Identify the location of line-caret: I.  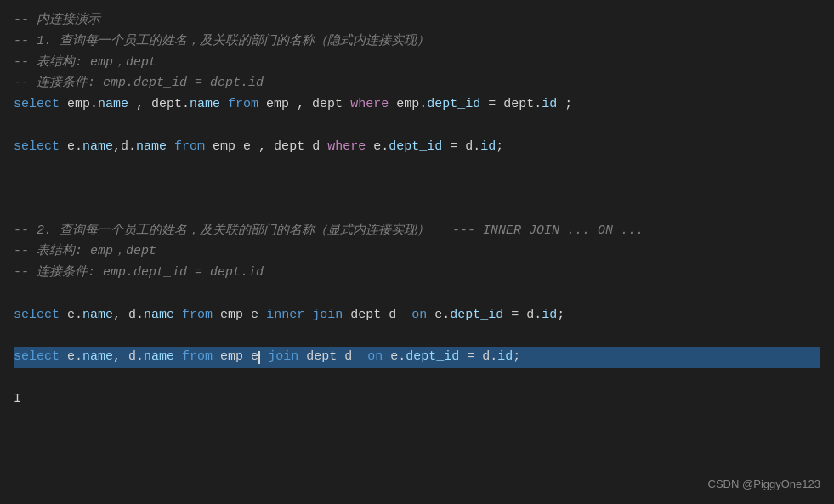
(417, 399).